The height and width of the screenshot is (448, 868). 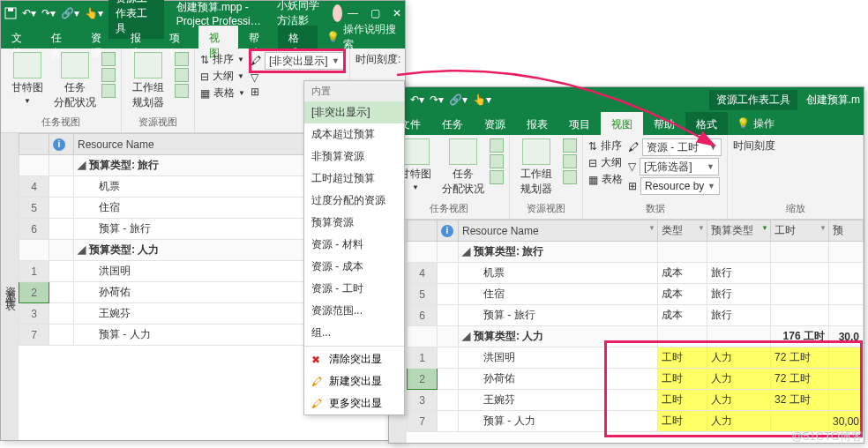 What do you see at coordinates (355, 157) in the screenshot?
I see `dd-item: 非预算资源` at bounding box center [355, 157].